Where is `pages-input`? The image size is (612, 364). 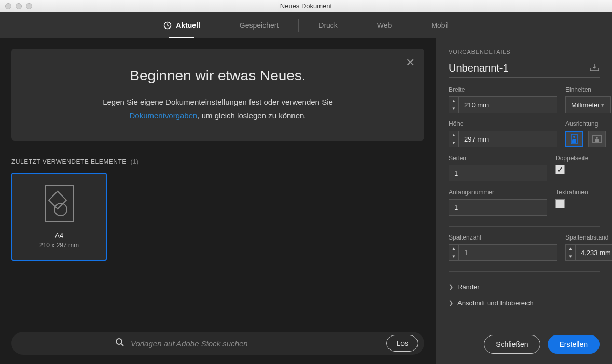
pages-input is located at coordinates (498, 173).